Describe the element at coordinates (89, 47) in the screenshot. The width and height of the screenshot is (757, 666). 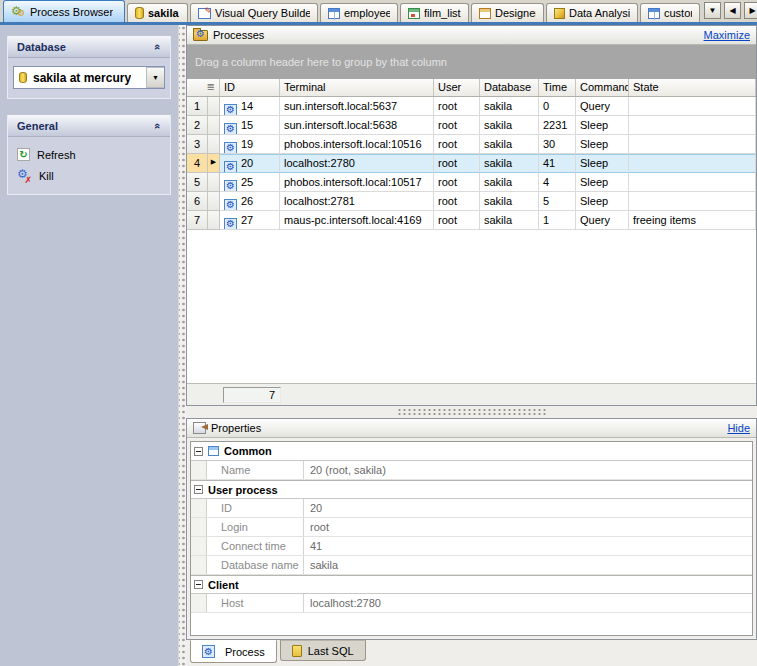
I see `sidebar-group-header-database: Database «` at that location.